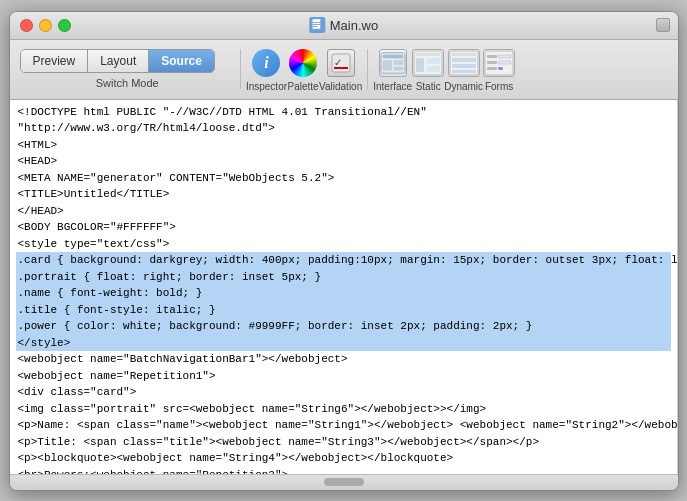 The height and width of the screenshot is (501, 687). Describe the element at coordinates (344, 162) in the screenshot. I see `code-line: <HEAD>` at that location.